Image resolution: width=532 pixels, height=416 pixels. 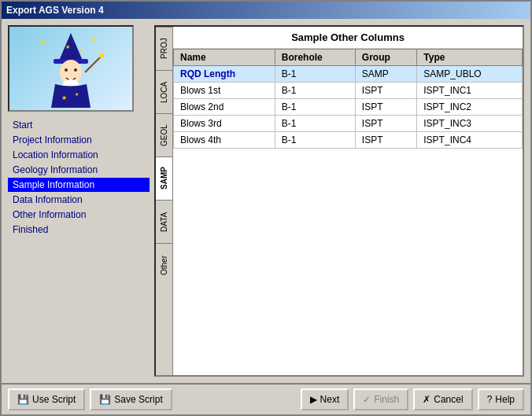 I want to click on wizard-image: ★ ★ ★ ★, so click(x=71, y=68).